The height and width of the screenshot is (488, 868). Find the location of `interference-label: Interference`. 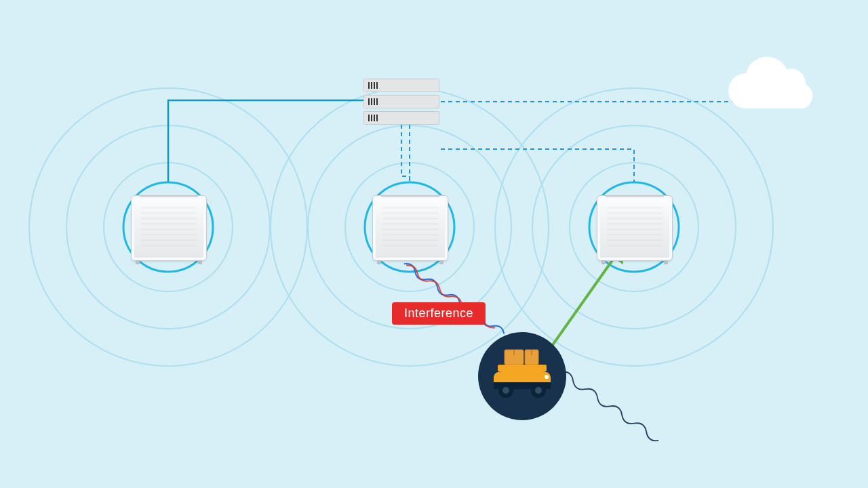

interference-label: Interference is located at coordinates (439, 313).